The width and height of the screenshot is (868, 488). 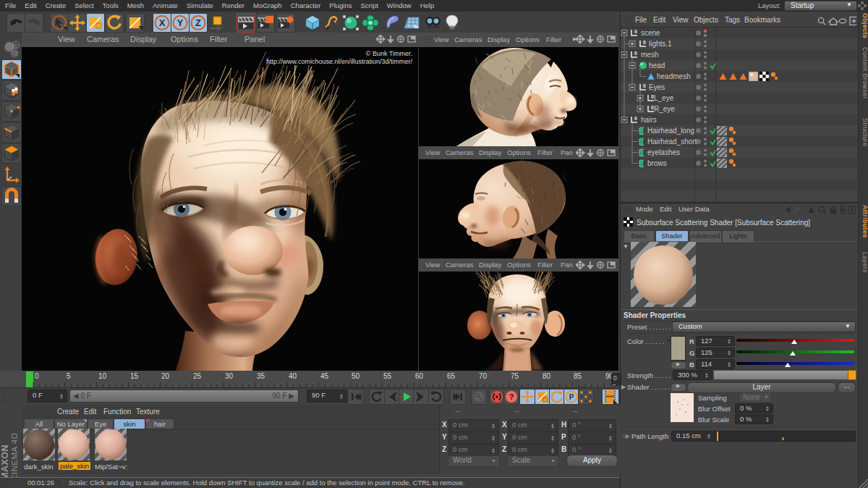 What do you see at coordinates (578, 376) in the screenshot?
I see `svg-text: 85` at bounding box center [578, 376].